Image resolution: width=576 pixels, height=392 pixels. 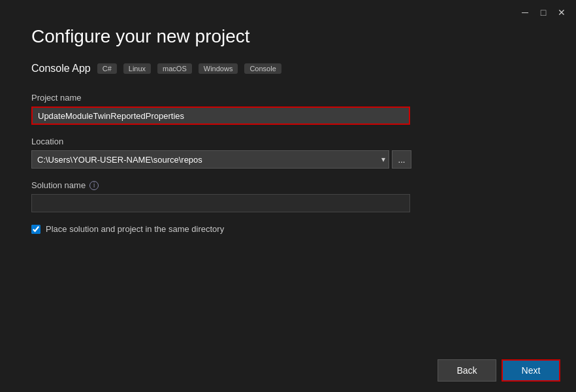 What do you see at coordinates (36, 229) in the screenshot?
I see `same-directory-checkbox` at bounding box center [36, 229].